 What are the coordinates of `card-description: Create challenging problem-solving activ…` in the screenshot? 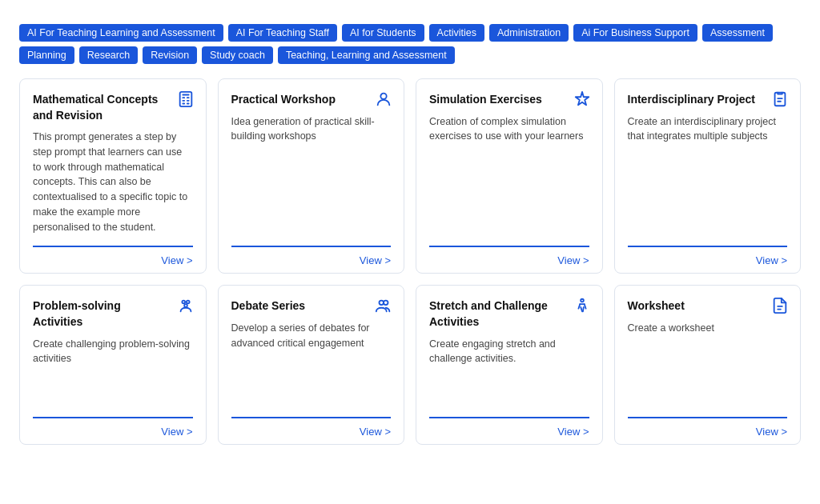 It's located at (113, 371).